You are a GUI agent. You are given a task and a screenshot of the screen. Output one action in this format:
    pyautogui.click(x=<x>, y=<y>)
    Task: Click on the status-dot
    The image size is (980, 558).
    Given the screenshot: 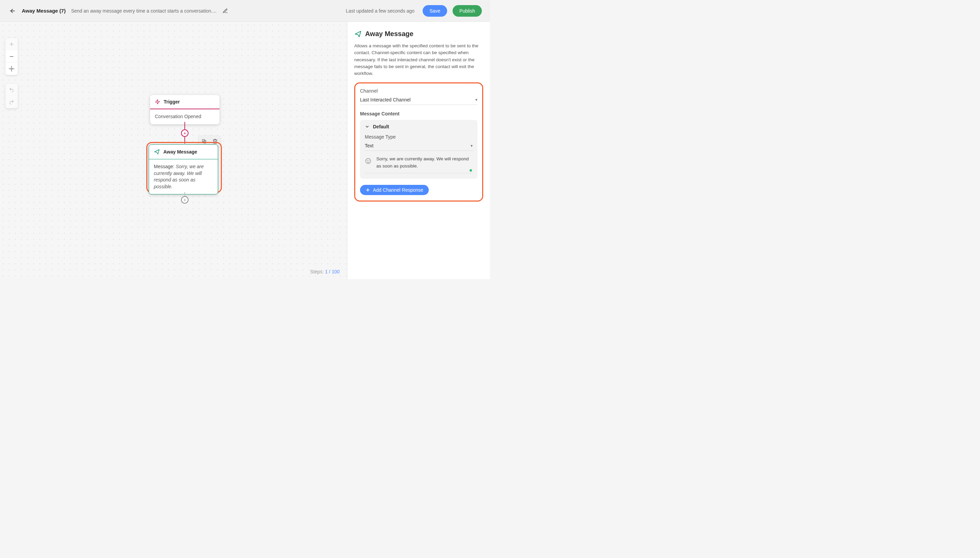 What is the action you would take?
    pyautogui.click(x=471, y=171)
    